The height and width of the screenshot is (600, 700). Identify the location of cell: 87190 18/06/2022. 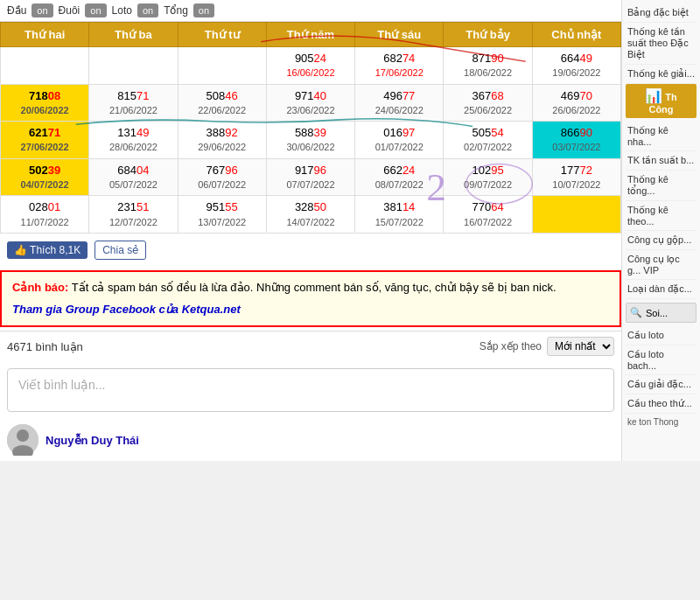
(488, 66).